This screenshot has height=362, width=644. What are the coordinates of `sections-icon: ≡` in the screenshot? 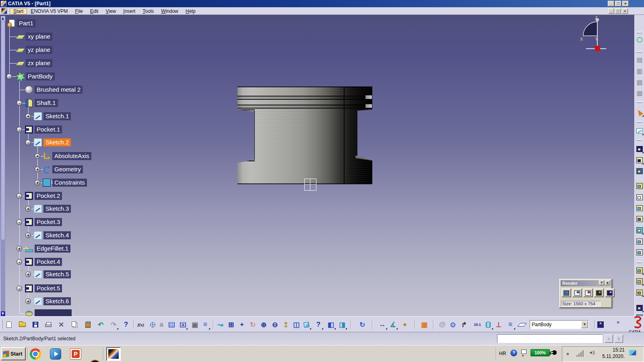 It's located at (510, 325).